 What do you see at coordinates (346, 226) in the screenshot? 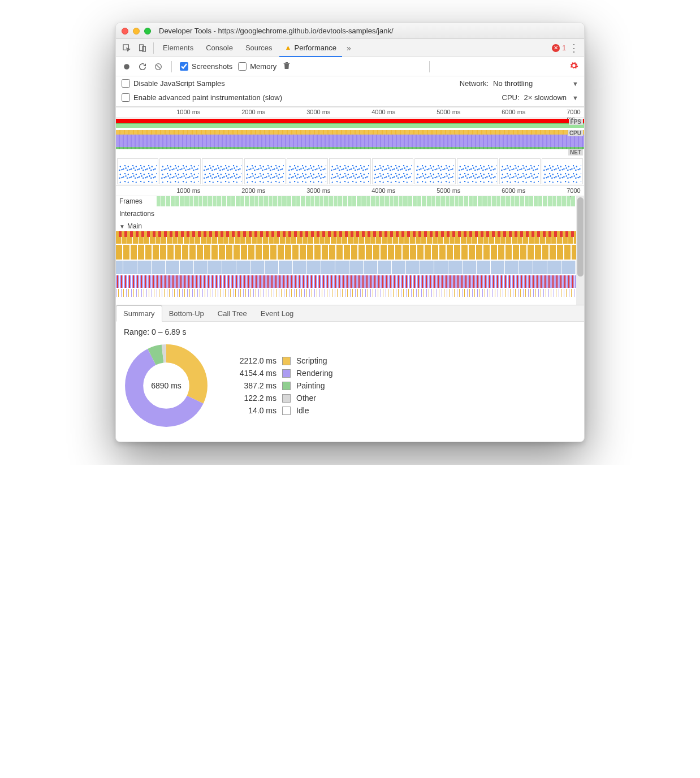
I see `main-track-header: ▼ Main` at bounding box center [346, 226].